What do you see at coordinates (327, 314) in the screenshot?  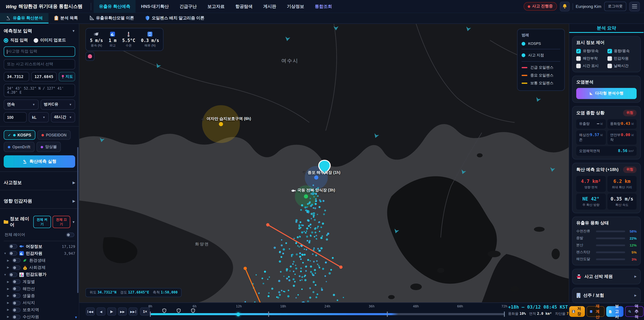 I see `timeline-track` at bounding box center [327, 314].